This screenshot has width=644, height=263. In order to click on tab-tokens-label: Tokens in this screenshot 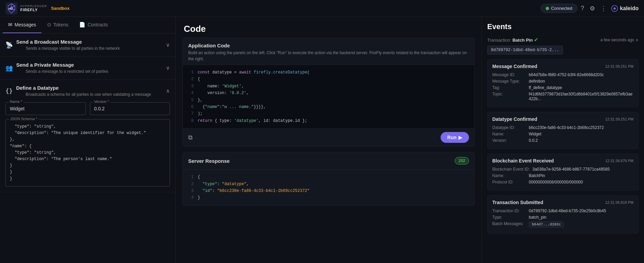, I will do `click(61, 25)`.